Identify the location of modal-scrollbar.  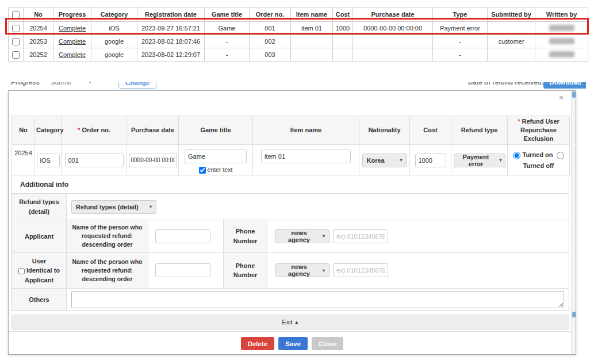
(573, 223).